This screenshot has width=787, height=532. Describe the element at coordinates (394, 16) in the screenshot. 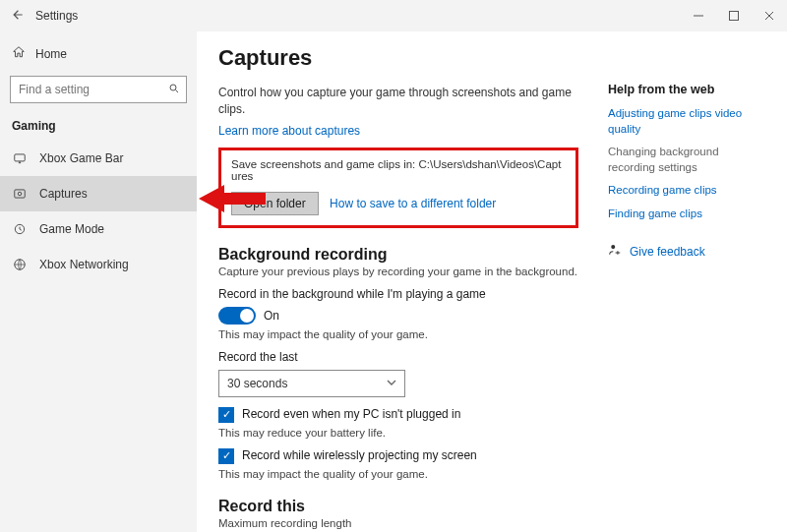

I see `titlebar: Settings` at that location.